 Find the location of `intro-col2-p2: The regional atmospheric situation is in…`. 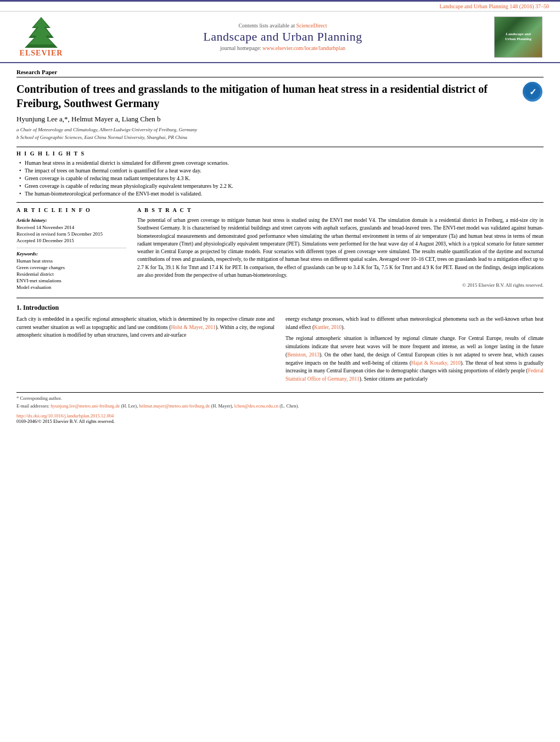

intro-col2-p2: The regional atmospheric situation is in… is located at coordinates (415, 359).